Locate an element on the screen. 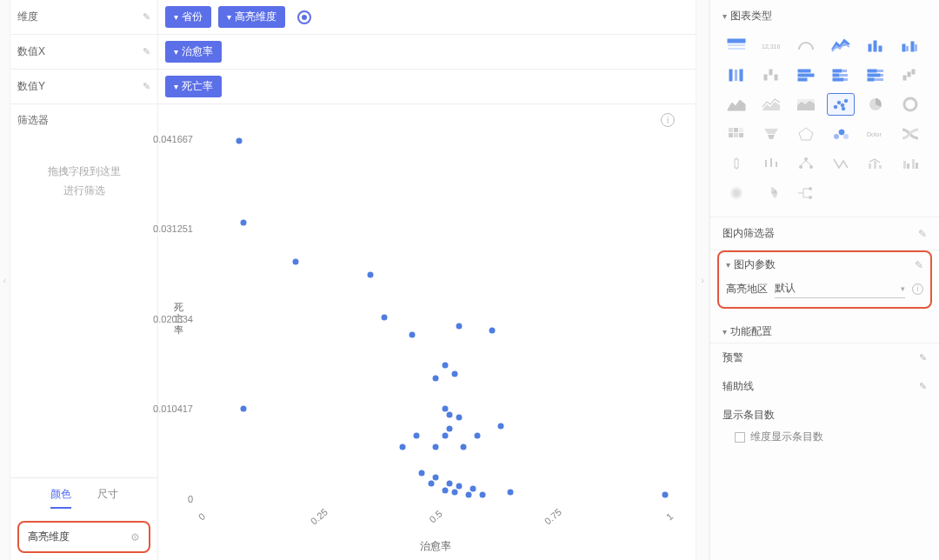 The height and width of the screenshot is (560, 939). gear-icon: ⚙ is located at coordinates (136, 537).